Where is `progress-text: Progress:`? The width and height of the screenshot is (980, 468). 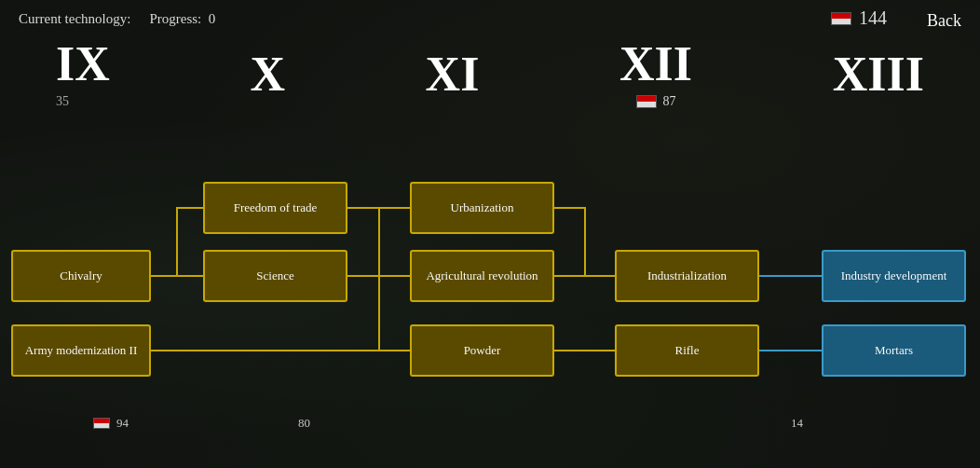 progress-text: Progress: is located at coordinates (175, 19).